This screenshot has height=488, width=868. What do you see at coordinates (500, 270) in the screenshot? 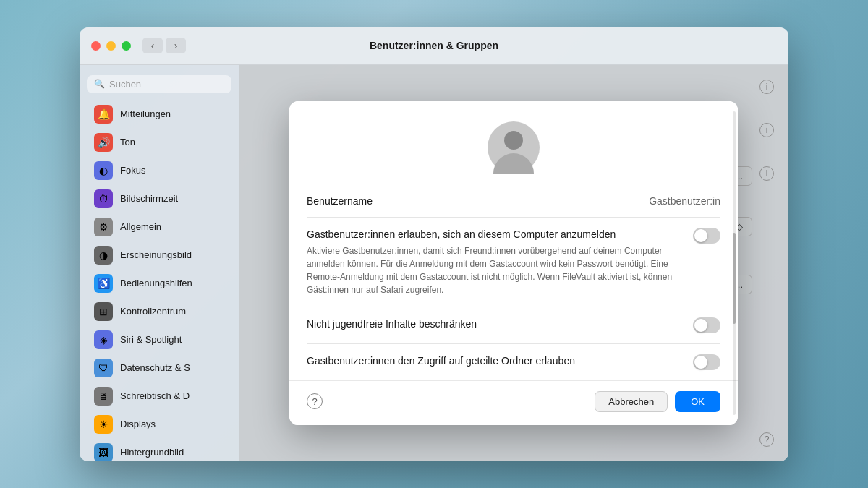
I see `setting-description-guest_login: Aktiviere Gastbenutzer:innen, damit sich…` at bounding box center [500, 270].